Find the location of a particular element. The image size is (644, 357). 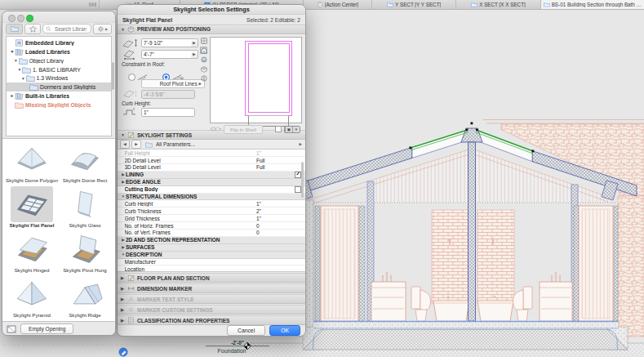

collapsed-section-header: ▶ CLASSIFICATION AND PROPERTIES is located at coordinates (211, 320).